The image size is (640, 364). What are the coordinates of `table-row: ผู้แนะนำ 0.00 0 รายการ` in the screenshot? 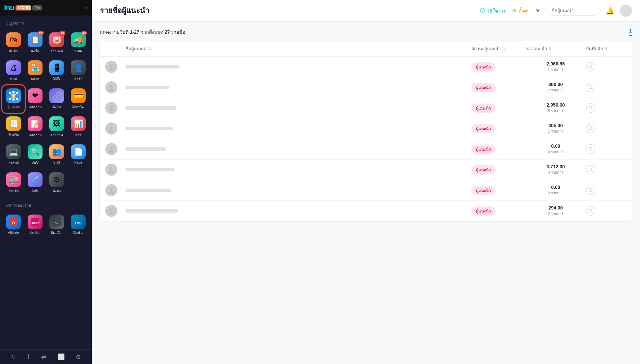 It's located at (366, 149).